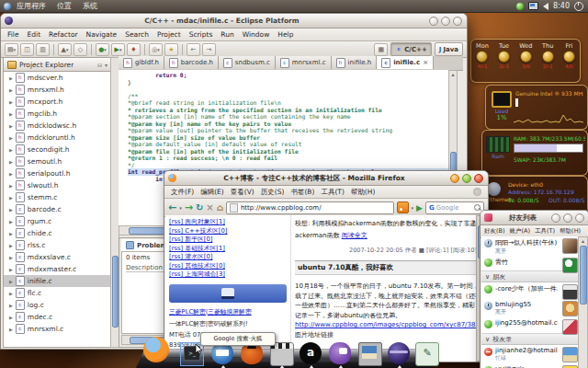  I want to click on read-more-link: 阅读全文, so click(355, 236).